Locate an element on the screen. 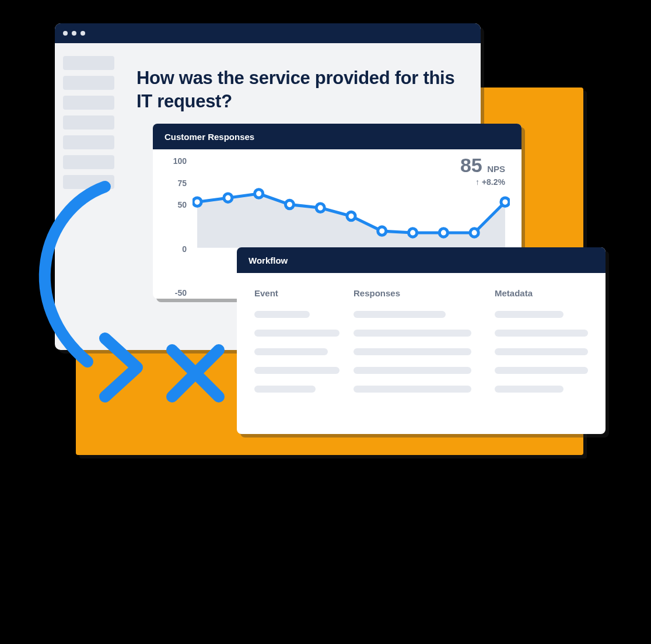  workflow-header-responses: Responses is located at coordinates (412, 293).